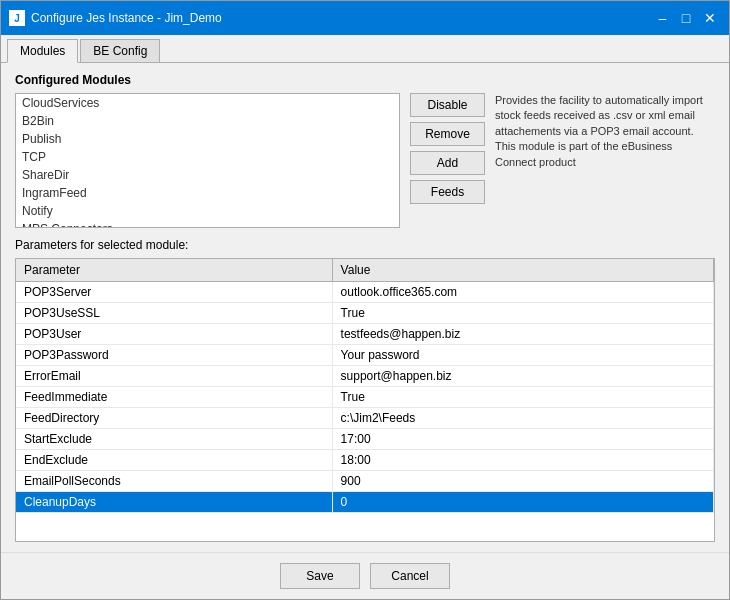  I want to click on param-name: StartExclude, so click(174, 440).